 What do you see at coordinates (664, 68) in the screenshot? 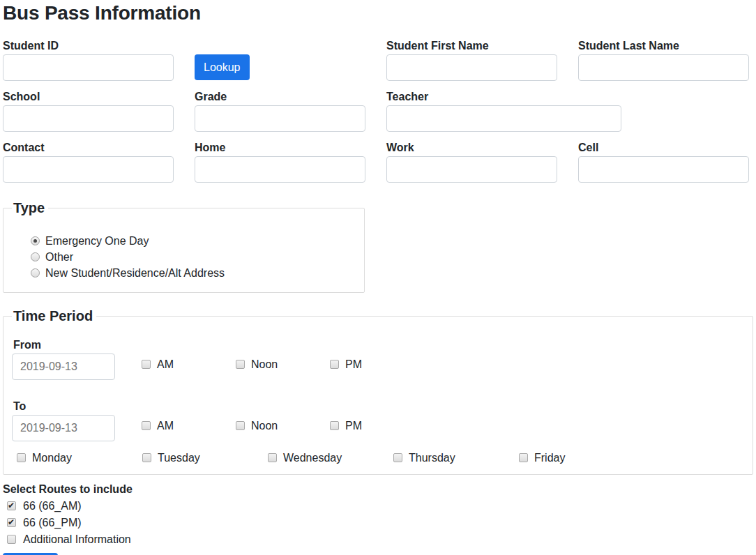
I see `student-last-name-input` at bounding box center [664, 68].